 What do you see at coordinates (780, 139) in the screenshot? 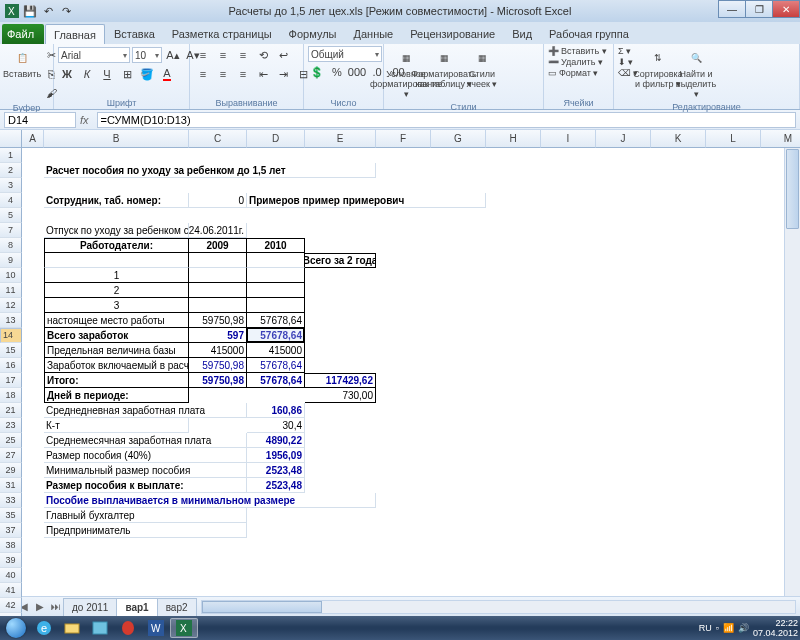
I see `col-header: M` at bounding box center [780, 139].